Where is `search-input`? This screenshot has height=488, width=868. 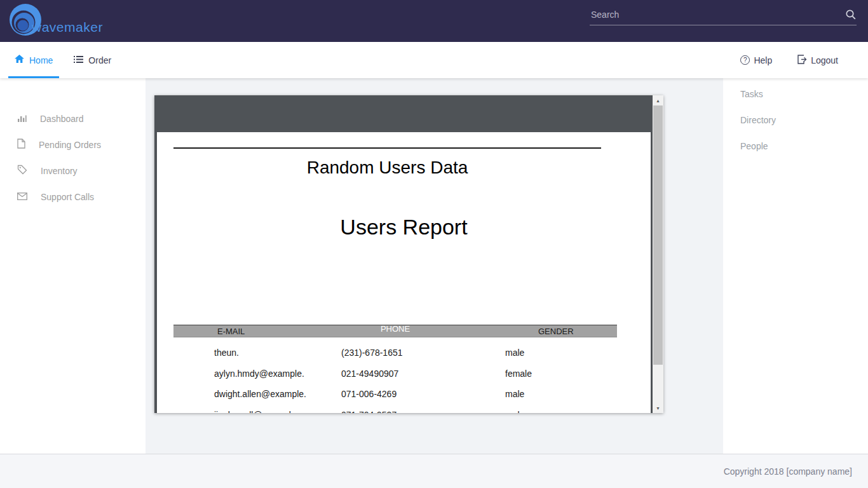 search-input is located at coordinates (717, 15).